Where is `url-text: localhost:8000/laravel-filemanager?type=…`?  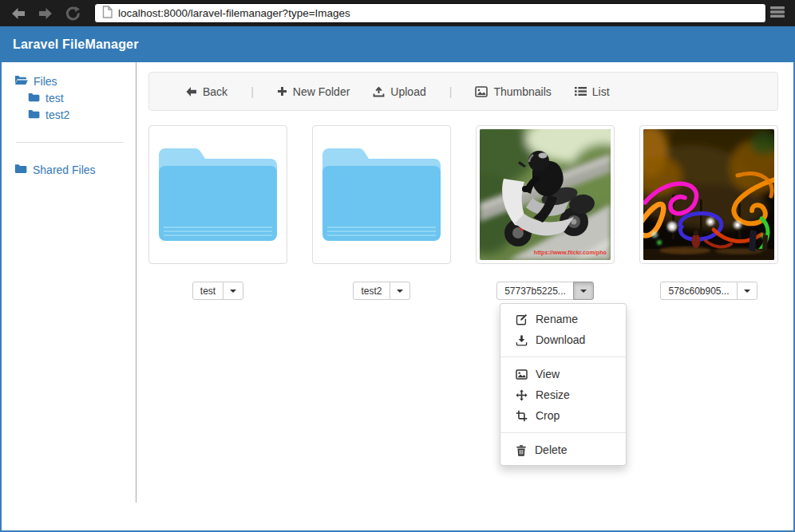
url-text: localhost:8000/laravel-filemanager?type=… is located at coordinates (235, 13).